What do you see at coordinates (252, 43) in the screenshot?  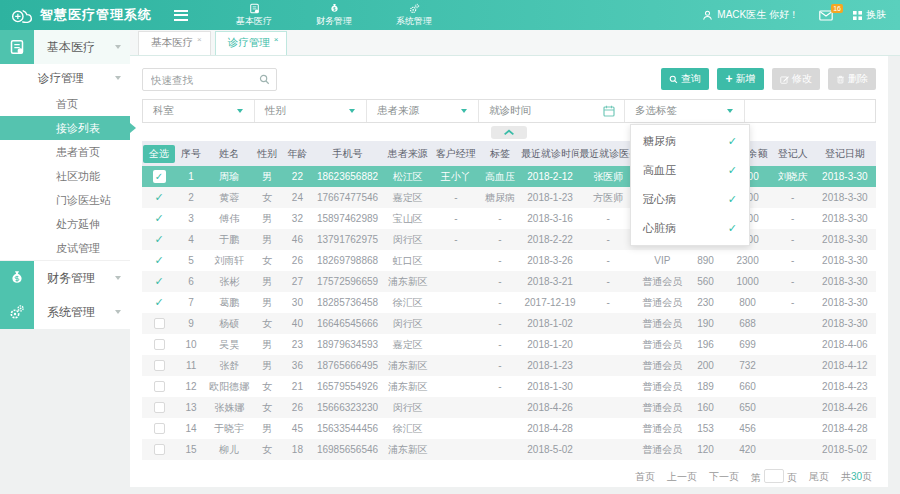 I see `tab-2: 诊疗管理×` at bounding box center [252, 43].